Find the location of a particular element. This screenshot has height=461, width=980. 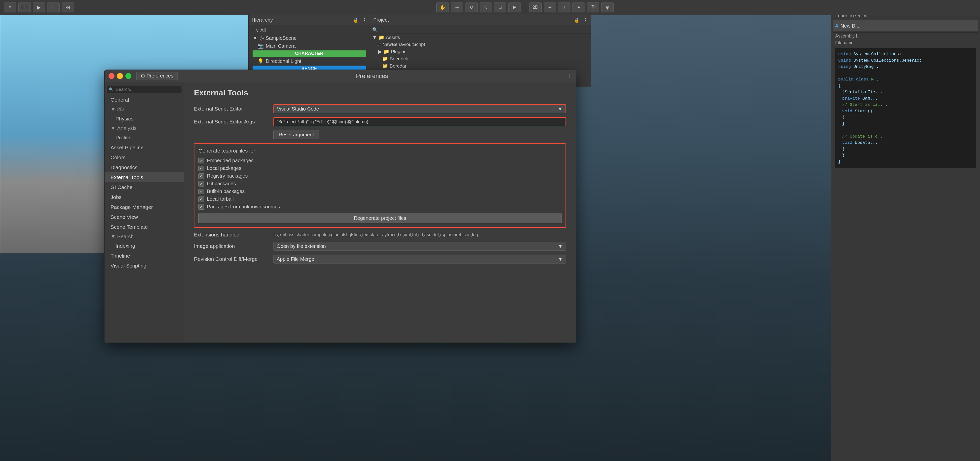

audio-btn: ♪ is located at coordinates (565, 8).